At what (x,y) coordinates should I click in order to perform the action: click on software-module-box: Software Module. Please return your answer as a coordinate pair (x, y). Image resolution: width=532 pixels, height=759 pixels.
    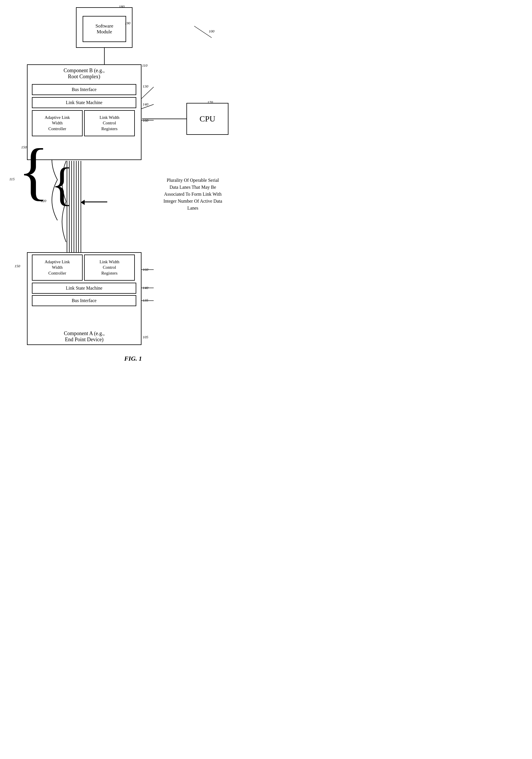
    Looking at the image, I should click on (104, 29).